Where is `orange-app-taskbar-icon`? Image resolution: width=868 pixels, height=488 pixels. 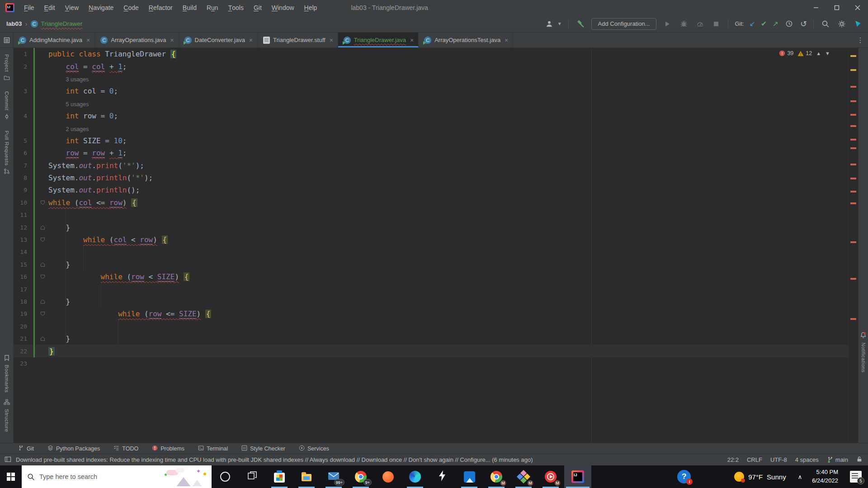
orange-app-taskbar-icon is located at coordinates (388, 477).